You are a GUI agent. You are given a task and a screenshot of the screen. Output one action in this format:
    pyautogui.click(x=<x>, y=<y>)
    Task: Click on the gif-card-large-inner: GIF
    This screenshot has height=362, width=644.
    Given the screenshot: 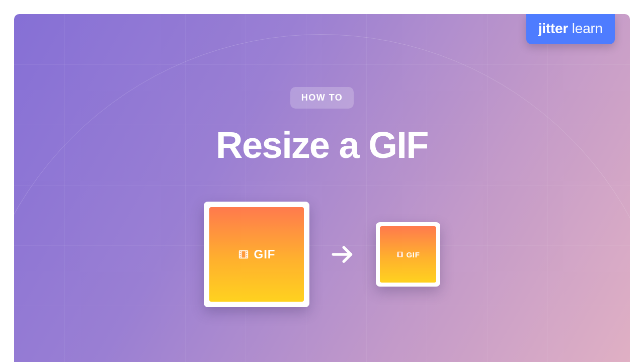 What is the action you would take?
    pyautogui.click(x=257, y=254)
    